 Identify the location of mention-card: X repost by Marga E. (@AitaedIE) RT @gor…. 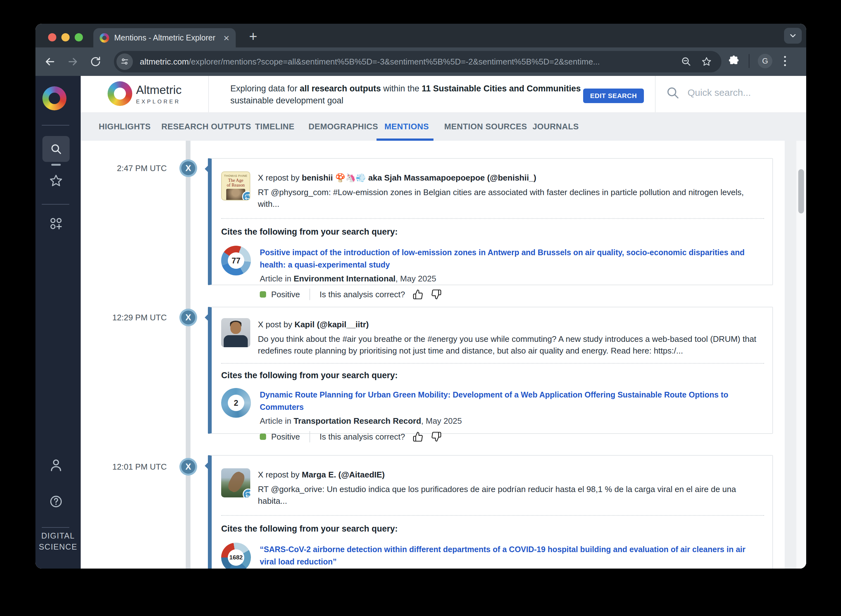
(490, 512).